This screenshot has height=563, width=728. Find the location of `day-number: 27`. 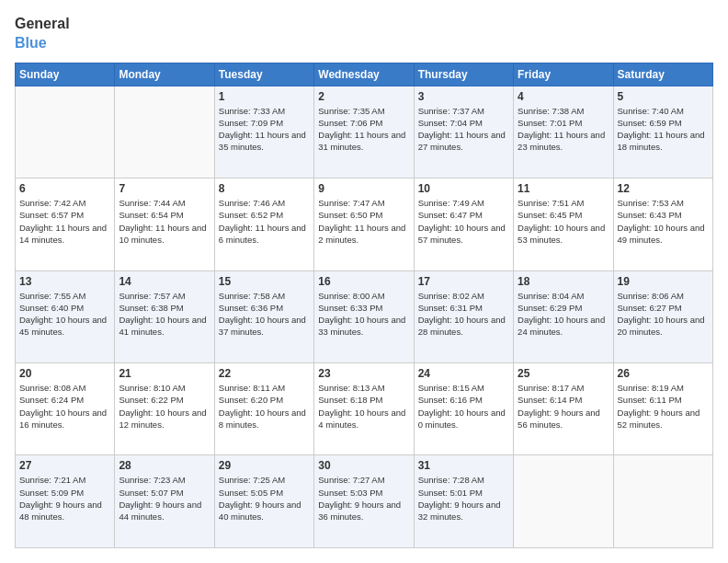

day-number: 27 is located at coordinates (64, 465).